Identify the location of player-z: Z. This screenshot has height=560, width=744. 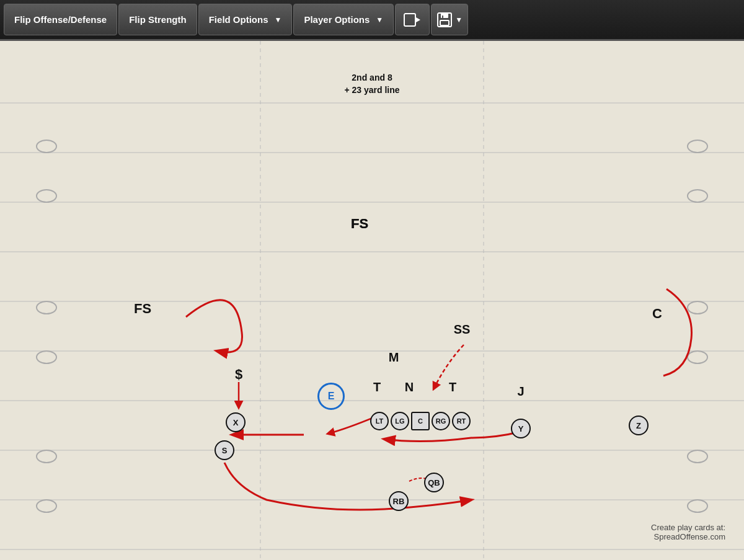
(639, 425).